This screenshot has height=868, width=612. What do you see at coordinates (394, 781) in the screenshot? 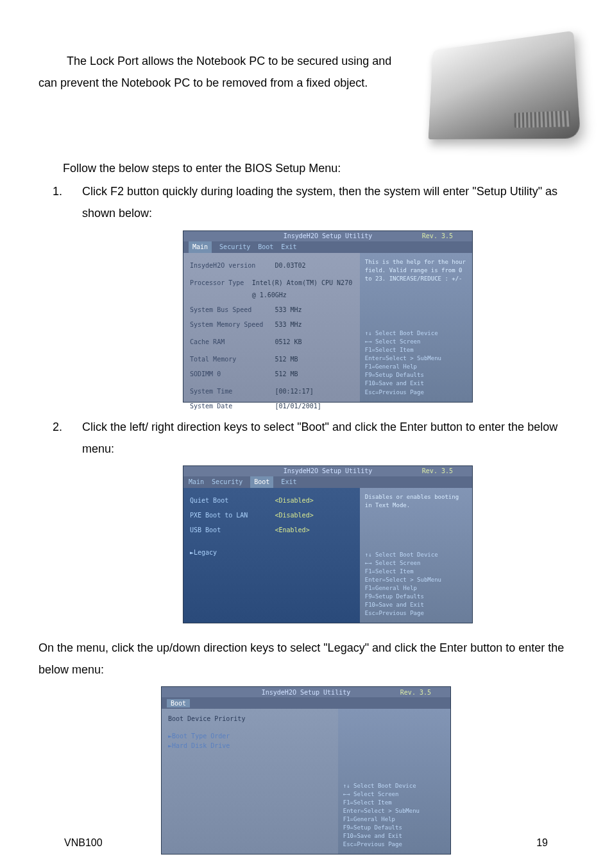
I see `bios-right-panel3: ↑↓ Select Boot Device ←→ Select Screen F…` at bounding box center [394, 781].